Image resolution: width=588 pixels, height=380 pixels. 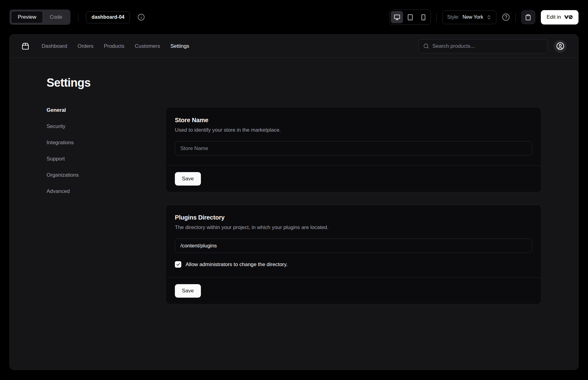 What do you see at coordinates (484, 17) in the screenshot?
I see `toolbar-right: Style: New York Edit in` at bounding box center [484, 17].